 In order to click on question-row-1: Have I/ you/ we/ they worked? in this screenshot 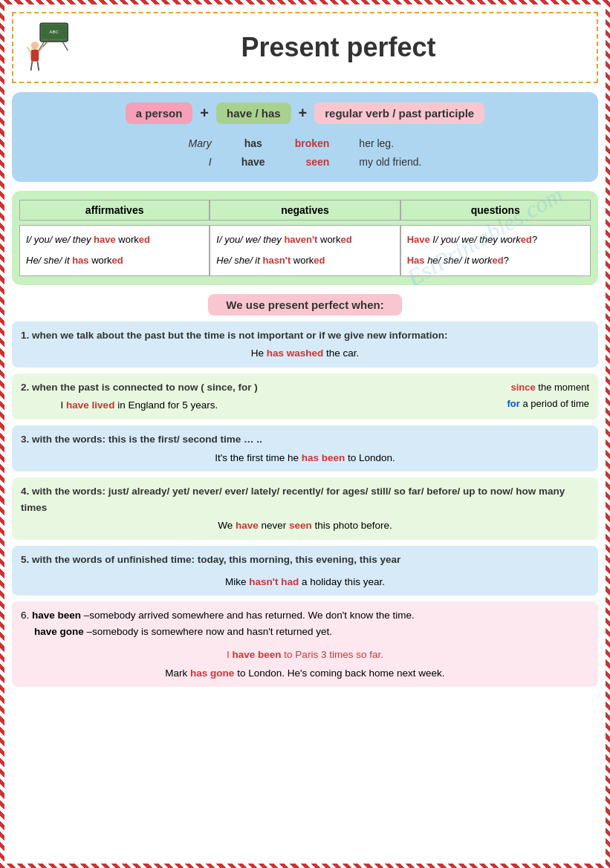, I will do `click(496, 240)`.